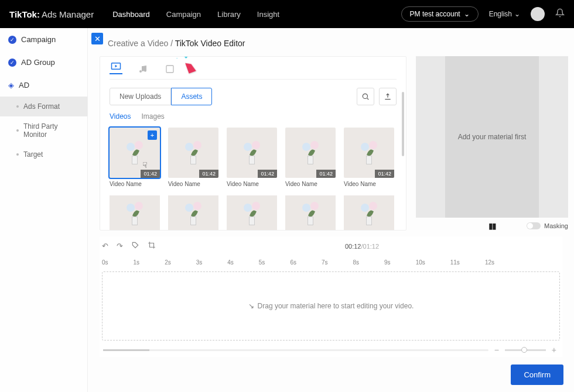 This screenshot has width=574, height=392. What do you see at coordinates (253, 157) in the screenshot?
I see `clip-grid: + 01:42 ☟ Video Name 01:42Video Name 01:…` at bounding box center [253, 157].